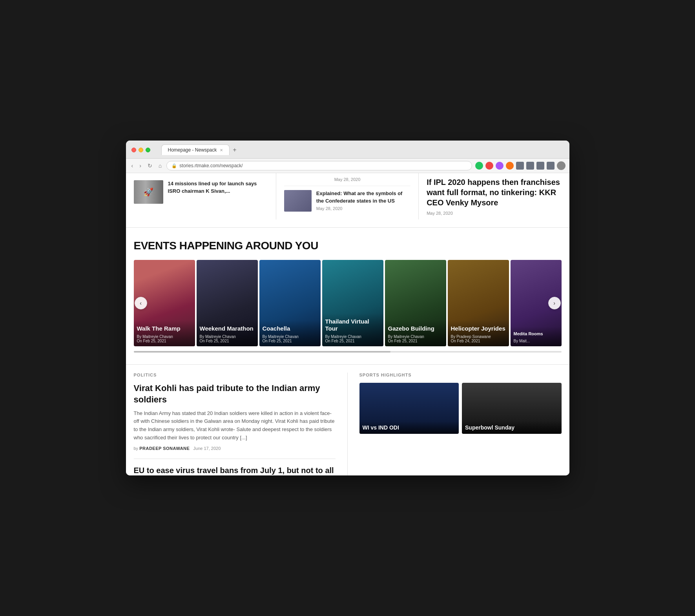 This screenshot has width=695, height=616. I want to click on reload-button: ↻, so click(150, 166).